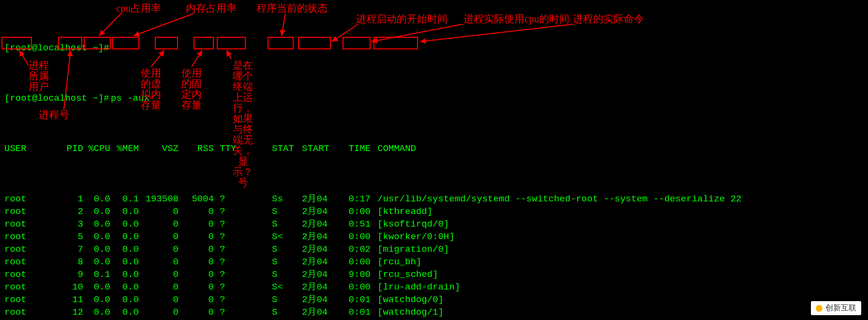 This screenshot has width=868, height=320. Describe the element at coordinates (434, 262) in the screenshot. I see `process-row: root80.00.000?S2月040:00[rcu_bh]` at that location.